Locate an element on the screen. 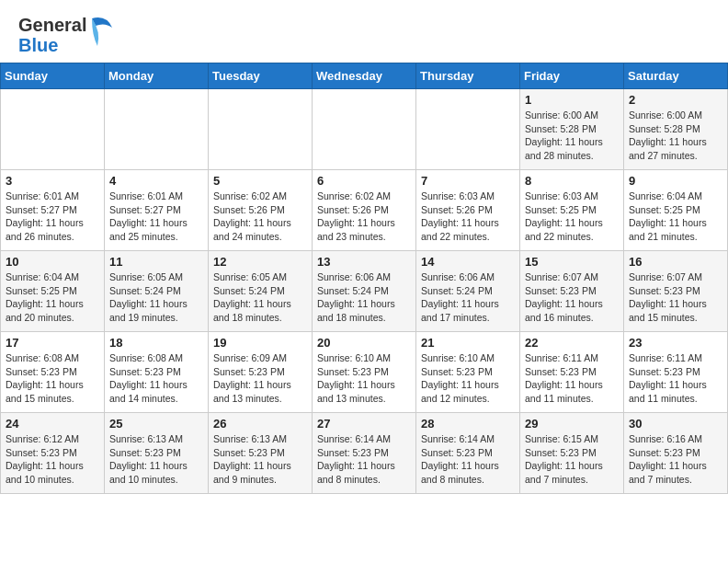 This screenshot has width=728, height=563. weekday-header-row: SundayMondayTuesdayWednesdayThursdayFrid… is located at coordinates (364, 76).